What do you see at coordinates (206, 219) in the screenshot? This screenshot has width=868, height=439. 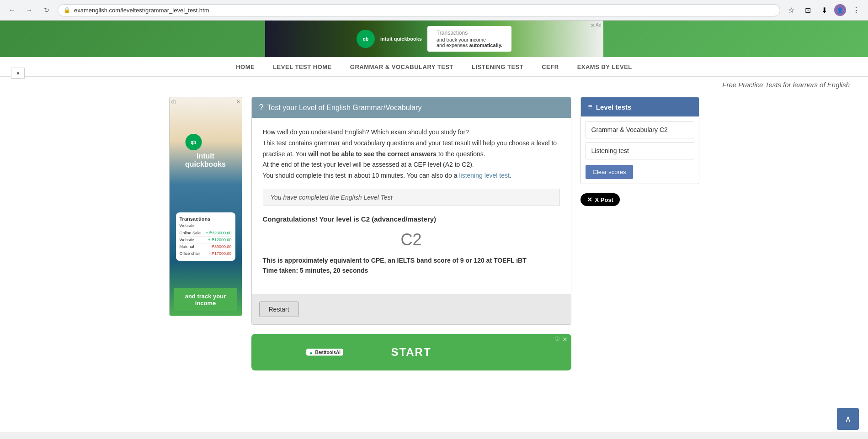 I see `left-ad-card-title: Transactions` at bounding box center [206, 219].